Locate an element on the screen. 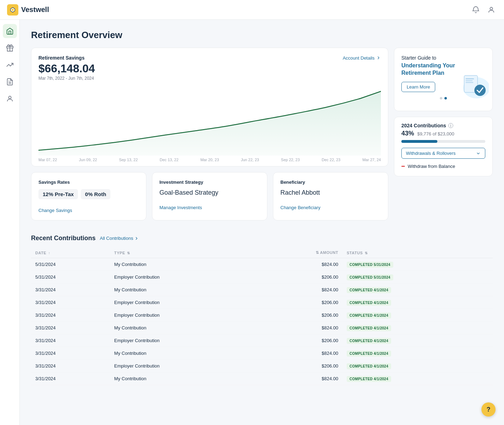  user-icon is located at coordinates (491, 10).